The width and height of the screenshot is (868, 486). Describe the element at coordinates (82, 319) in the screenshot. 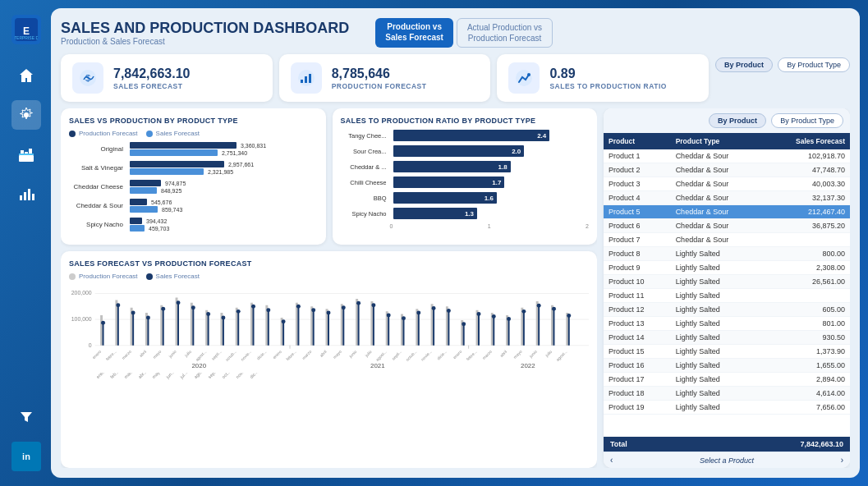

I see `svg-text: 100,000` at that location.